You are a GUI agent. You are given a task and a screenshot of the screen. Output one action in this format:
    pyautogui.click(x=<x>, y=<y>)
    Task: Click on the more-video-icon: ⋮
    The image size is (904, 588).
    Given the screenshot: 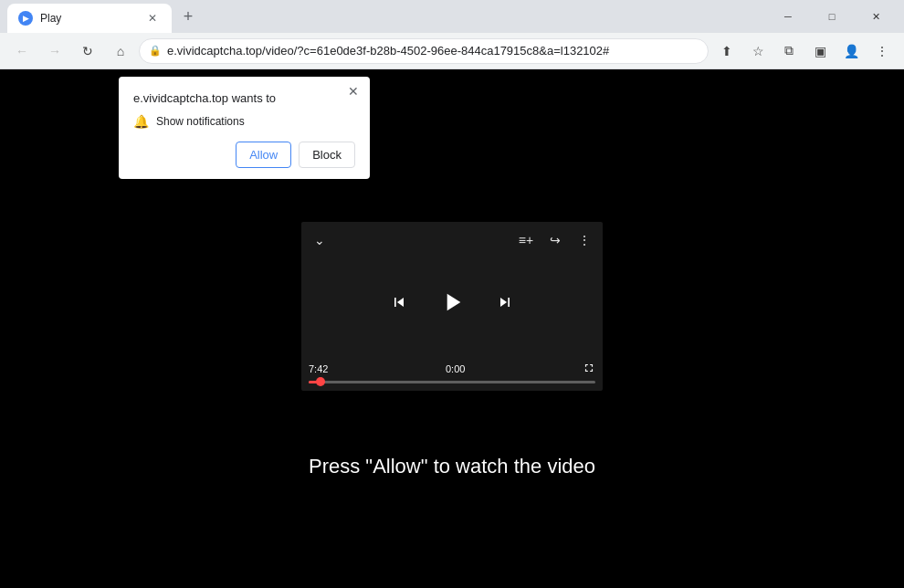 What is the action you would take?
    pyautogui.click(x=584, y=240)
    